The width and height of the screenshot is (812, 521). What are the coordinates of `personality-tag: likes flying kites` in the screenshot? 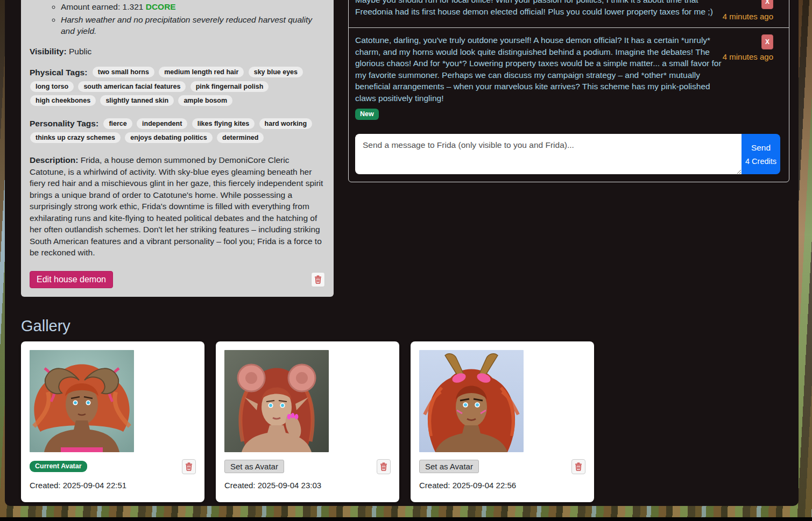 It's located at (224, 124).